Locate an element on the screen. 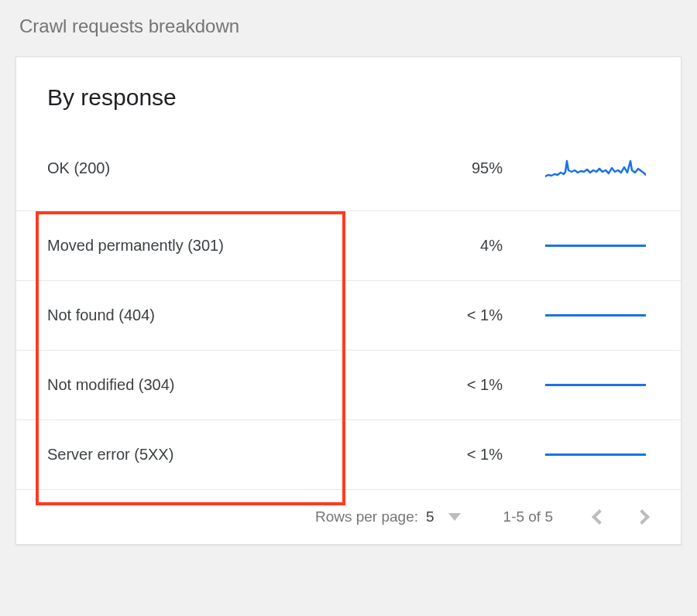 The width and height of the screenshot is (697, 616). row-label: OK (200) is located at coordinates (221, 169).